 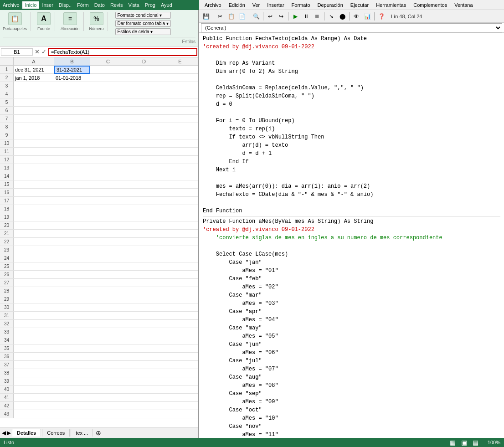 What do you see at coordinates (256, 16) in the screenshot?
I see `vba-find-icon: 🔍` at bounding box center [256, 16].